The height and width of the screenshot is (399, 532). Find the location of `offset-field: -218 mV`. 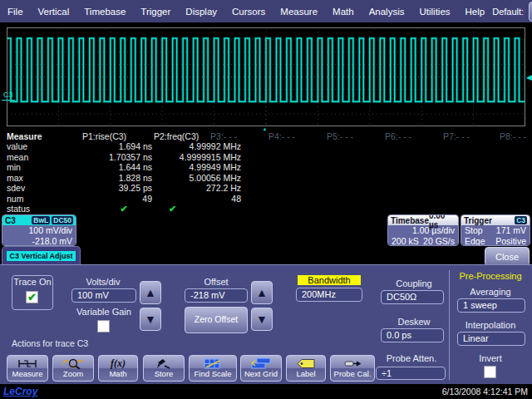

offset-field: -218 mV is located at coordinates (216, 296).